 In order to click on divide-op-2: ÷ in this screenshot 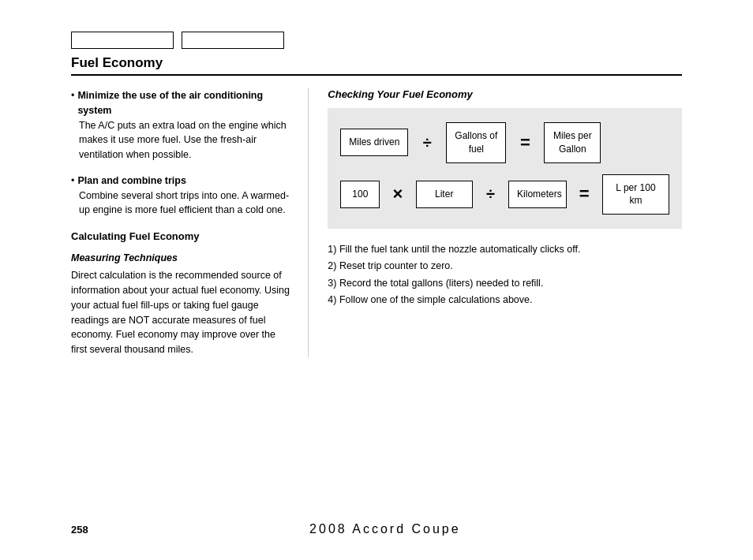, I will do `click(491, 194)`.